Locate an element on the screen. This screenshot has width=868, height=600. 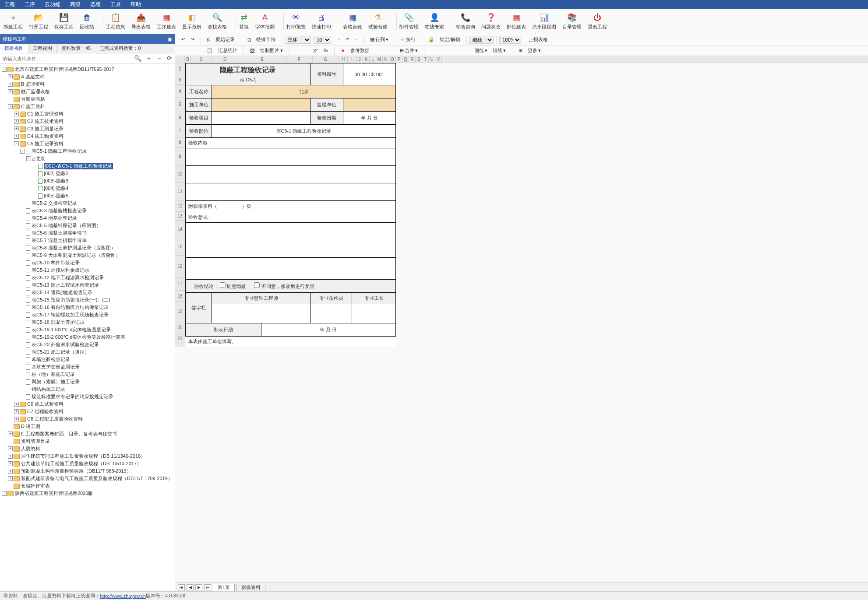
align-left-icon: ≡ is located at coordinates (339, 40).